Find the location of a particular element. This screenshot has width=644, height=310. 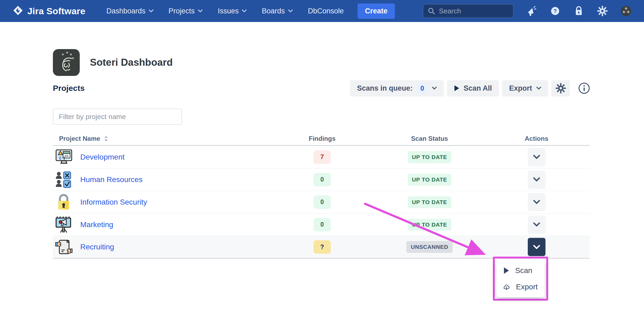

table-row: Marketing 0 UP TO DATE is located at coordinates (321, 225).